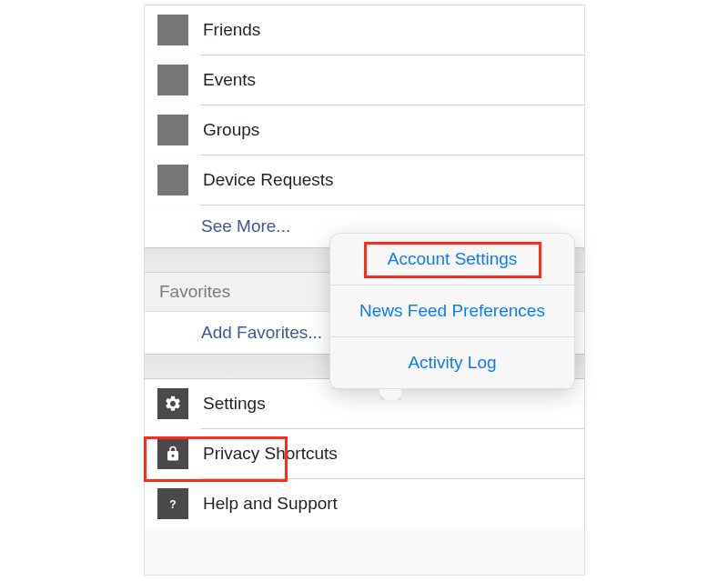  What do you see at coordinates (231, 30) in the screenshot?
I see `menu-label: Friends` at bounding box center [231, 30].